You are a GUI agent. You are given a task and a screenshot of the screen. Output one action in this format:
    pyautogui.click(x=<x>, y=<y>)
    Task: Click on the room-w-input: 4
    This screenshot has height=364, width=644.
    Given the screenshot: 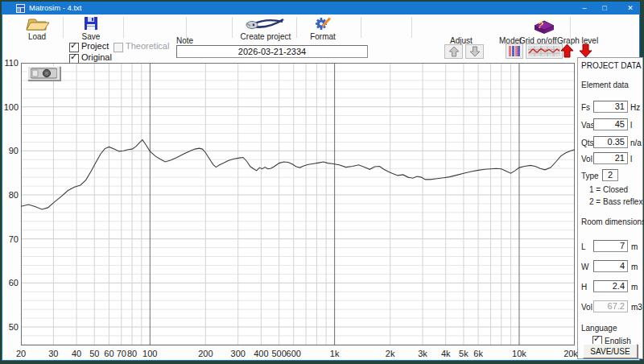 What is the action you would take?
    pyautogui.click(x=610, y=266)
    